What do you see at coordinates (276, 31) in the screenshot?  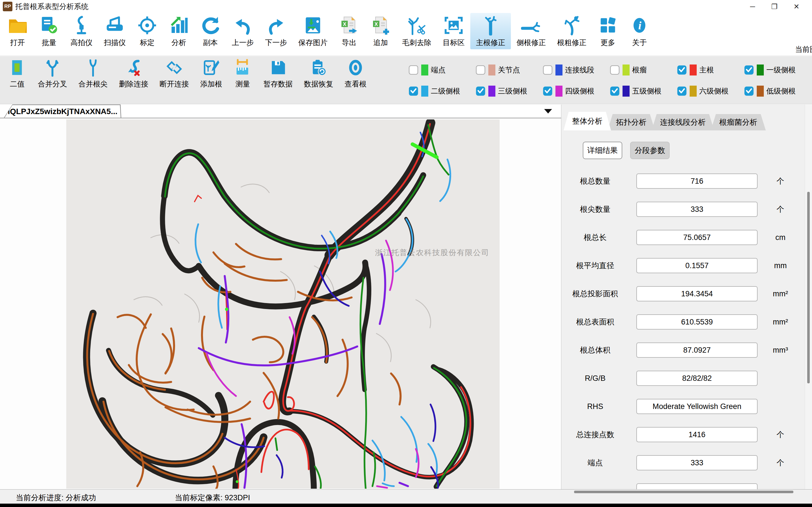 I see `toolbar-button-redo: 下一步` at bounding box center [276, 31].